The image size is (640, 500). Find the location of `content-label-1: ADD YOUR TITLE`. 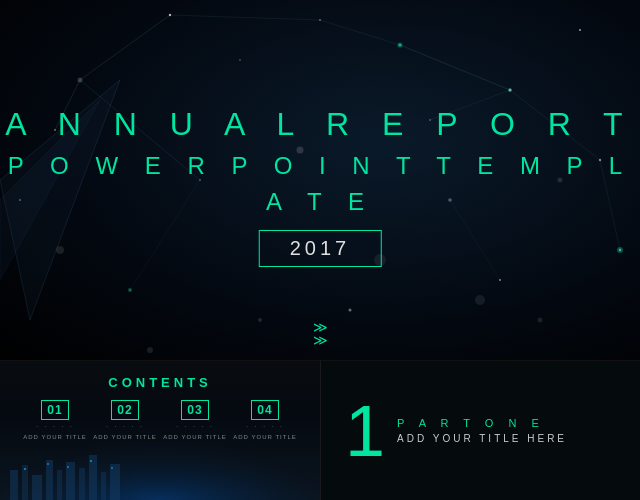

content-label-1: ADD YOUR TITLE is located at coordinates (54, 437).